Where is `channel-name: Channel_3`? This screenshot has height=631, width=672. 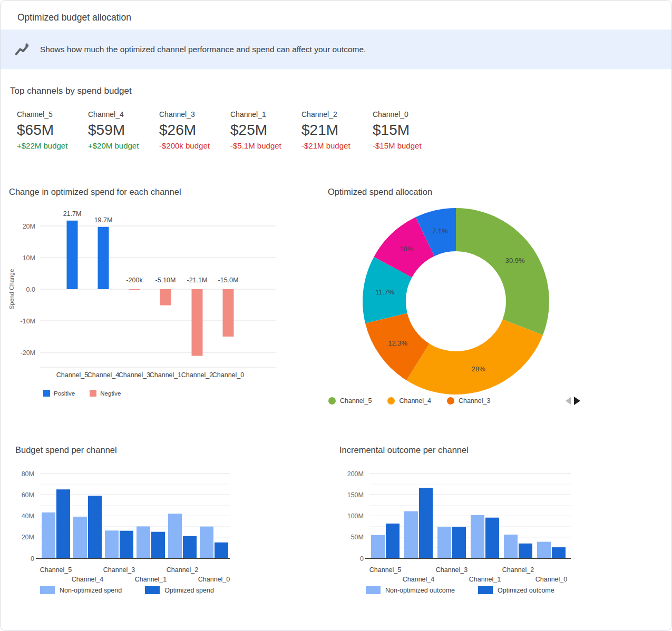
channel-name: Channel_3 is located at coordinates (195, 114).